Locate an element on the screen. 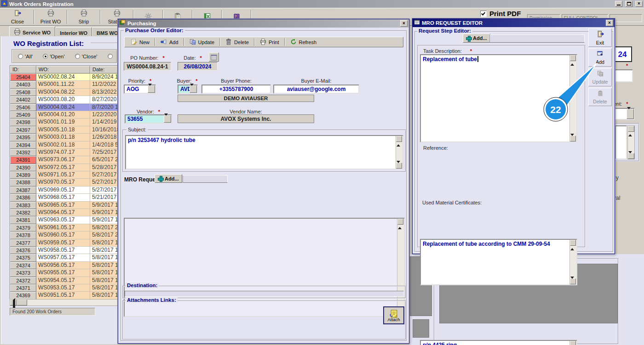 The image size is (644, 345). destination-field is located at coordinates (264, 294).